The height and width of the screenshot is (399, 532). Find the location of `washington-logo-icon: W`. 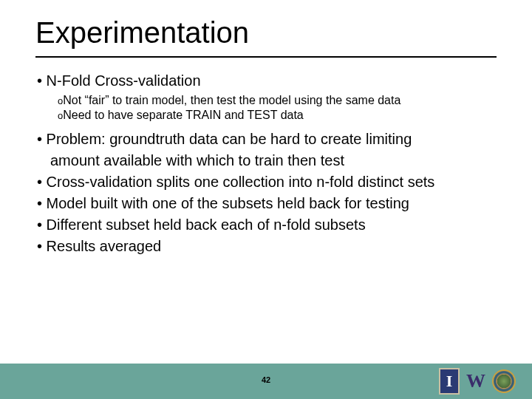

washington-logo-icon: W is located at coordinates (476, 381).